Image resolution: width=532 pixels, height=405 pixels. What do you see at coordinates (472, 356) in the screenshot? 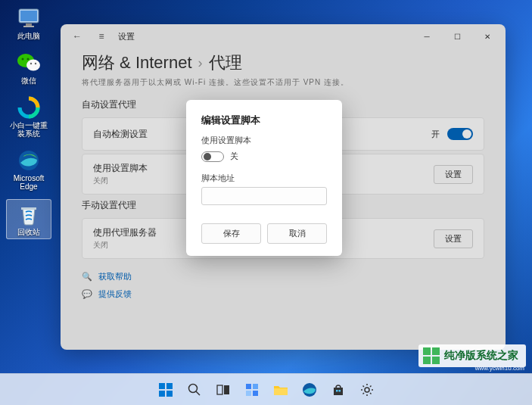
I see `watermark: 纯净版系统之家` at bounding box center [472, 356].